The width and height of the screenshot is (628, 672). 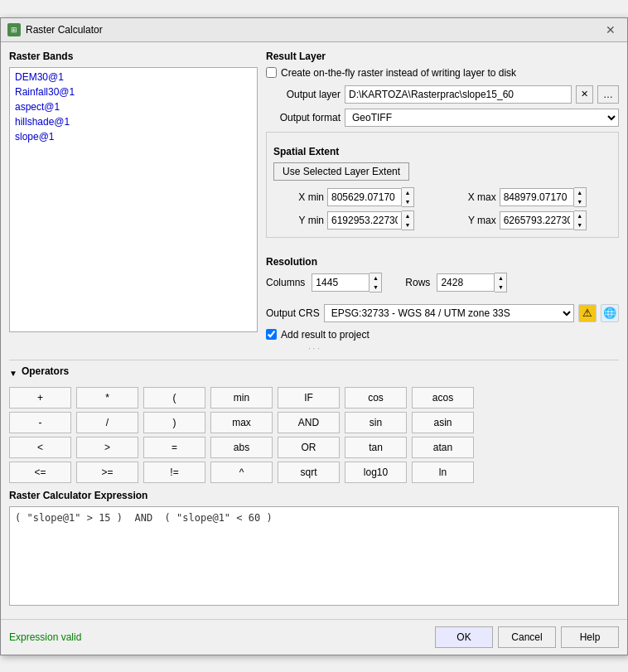 I want to click on spatial-extent-title: Spatial Extent, so click(x=442, y=152).